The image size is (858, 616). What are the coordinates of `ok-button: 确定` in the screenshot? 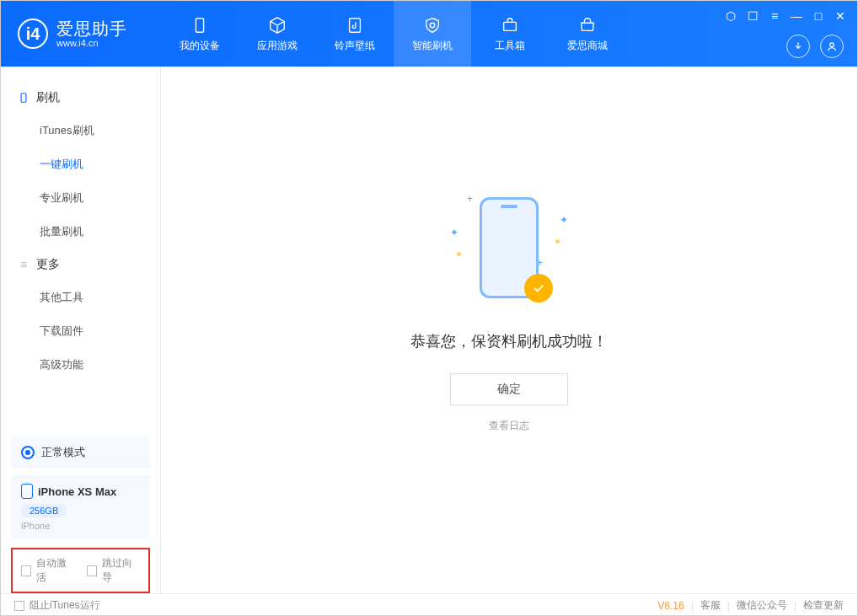 It's located at (509, 389).